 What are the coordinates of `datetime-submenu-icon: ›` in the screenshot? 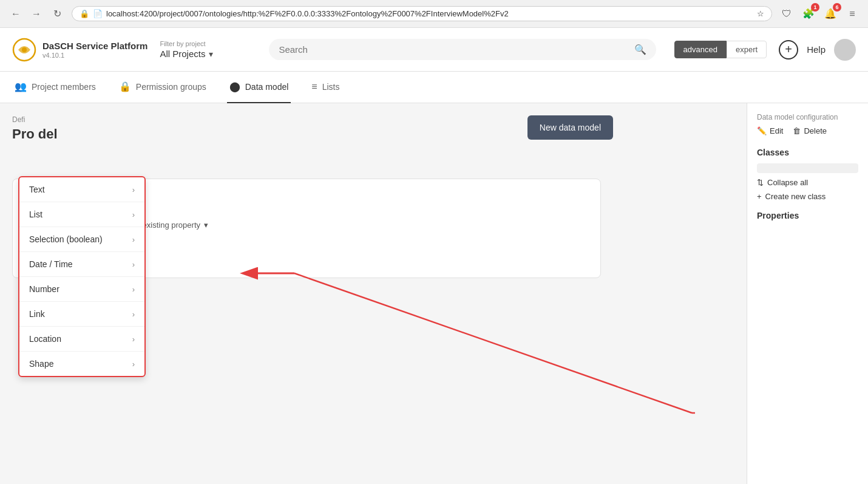 It's located at (134, 265).